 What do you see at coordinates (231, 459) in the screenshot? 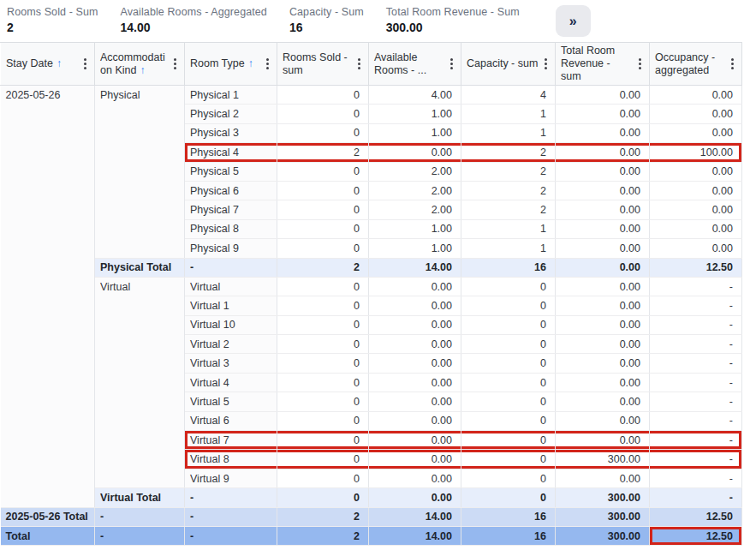
I see `room-type-cell: Virtual 8` at bounding box center [231, 459].